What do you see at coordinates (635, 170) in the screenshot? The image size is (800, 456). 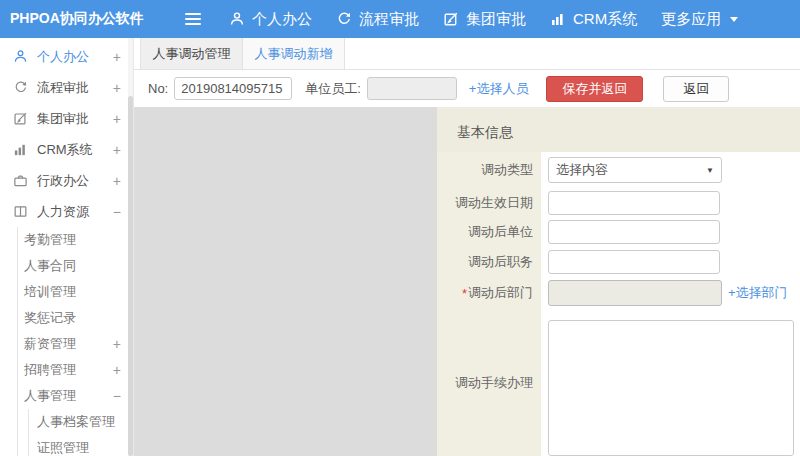 I see `transfer-type-select: 选择内容` at bounding box center [635, 170].